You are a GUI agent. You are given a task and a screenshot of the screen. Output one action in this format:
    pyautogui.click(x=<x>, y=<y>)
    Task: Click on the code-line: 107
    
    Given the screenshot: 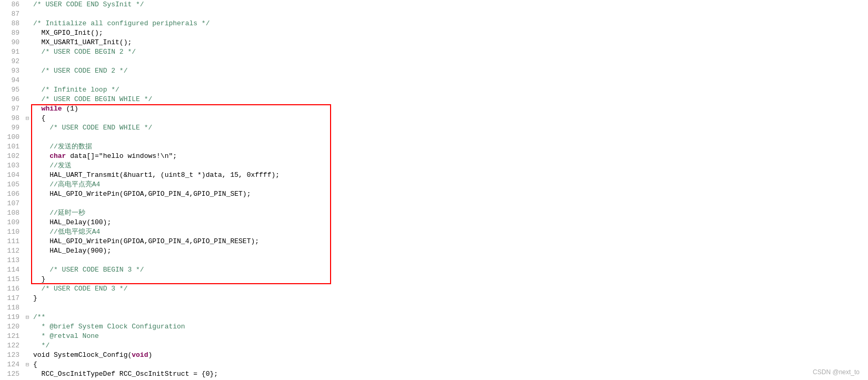 What is the action you would take?
    pyautogui.click(x=434, y=204)
    